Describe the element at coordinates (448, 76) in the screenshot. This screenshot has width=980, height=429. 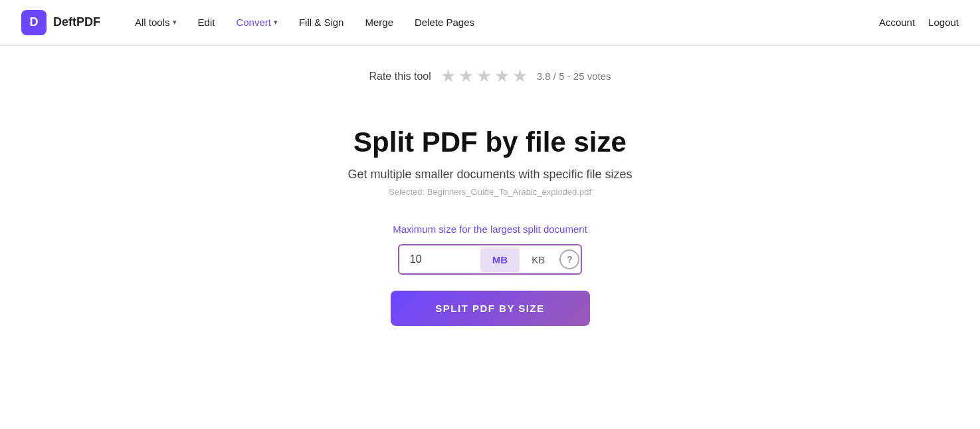
I see `star-1: ★` at that location.